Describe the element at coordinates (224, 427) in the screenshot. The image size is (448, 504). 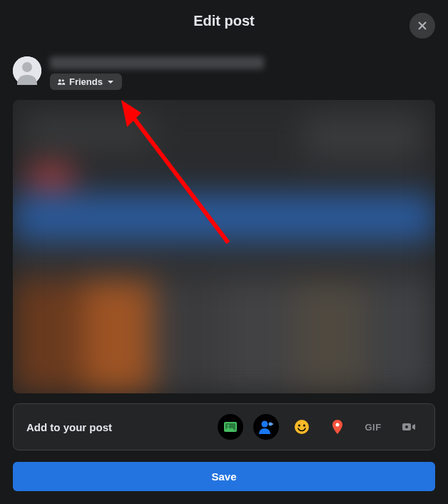
I see `add-to-post-row: Add to your post` at that location.